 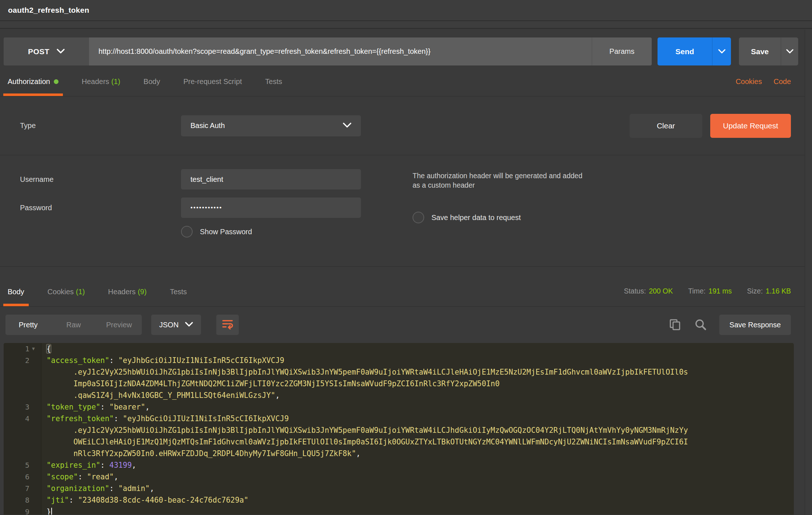 What do you see at coordinates (283, 232) in the screenshot?
I see `show-password-toggle: Show Password` at bounding box center [283, 232].